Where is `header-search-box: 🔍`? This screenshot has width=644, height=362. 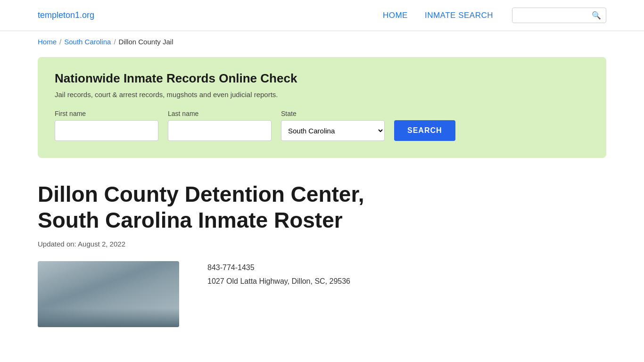
header-search-box: 🔍 is located at coordinates (559, 15).